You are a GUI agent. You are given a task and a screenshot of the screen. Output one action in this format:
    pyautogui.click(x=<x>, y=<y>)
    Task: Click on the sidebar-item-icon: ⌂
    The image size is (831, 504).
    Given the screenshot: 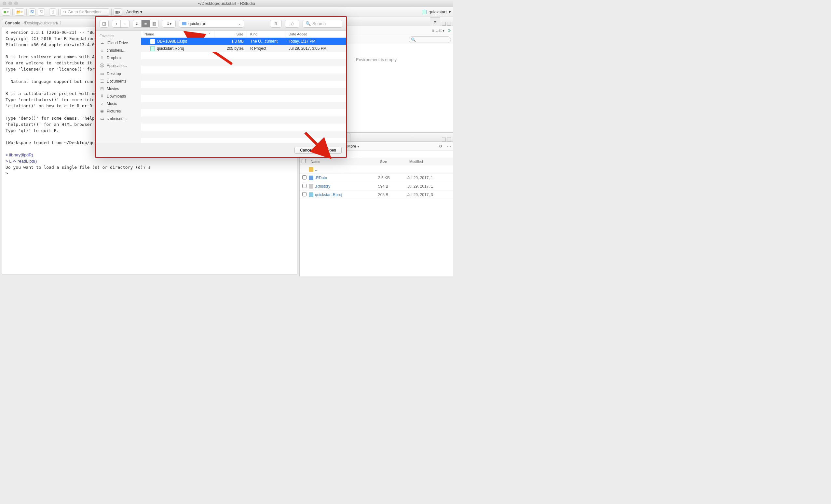 What is the action you would take?
    pyautogui.click(x=102, y=50)
    